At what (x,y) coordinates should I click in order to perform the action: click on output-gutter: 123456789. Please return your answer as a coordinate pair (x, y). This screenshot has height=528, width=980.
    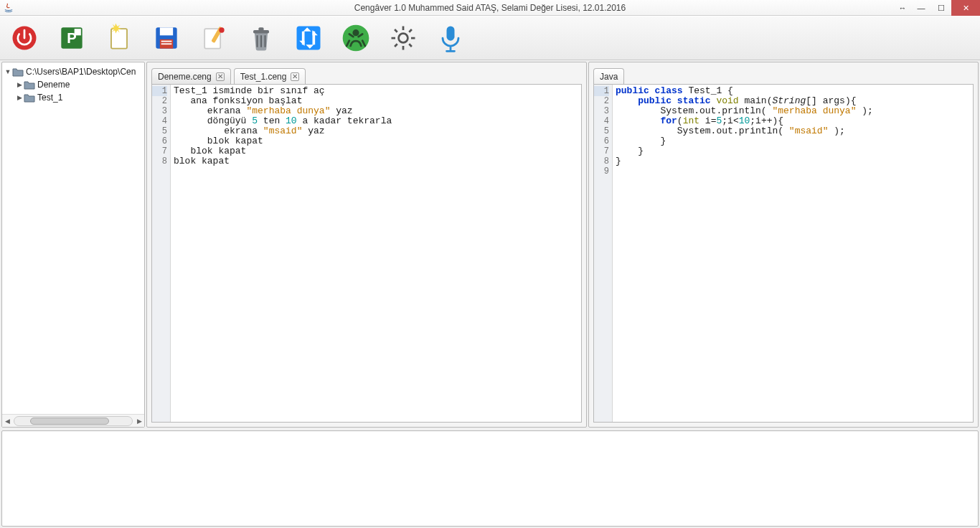
    Looking at the image, I should click on (603, 253).